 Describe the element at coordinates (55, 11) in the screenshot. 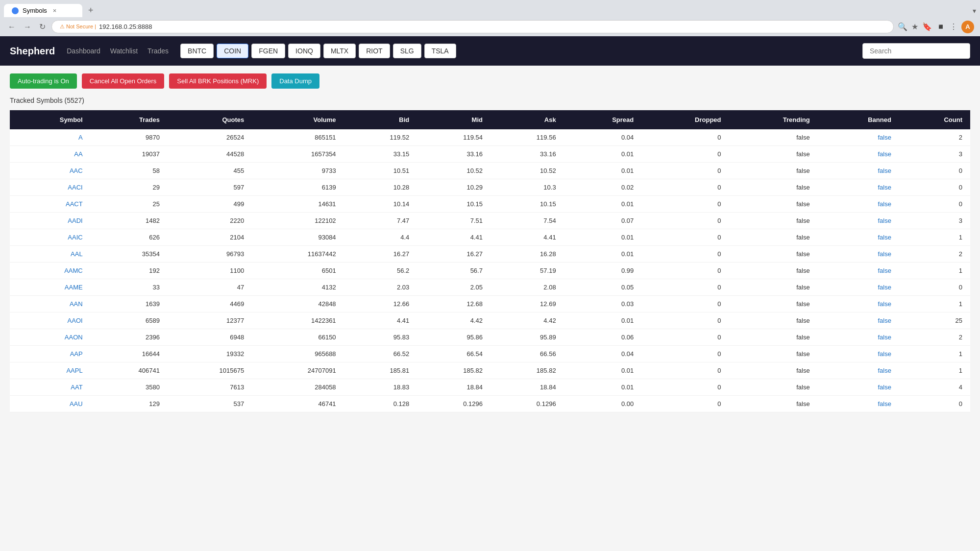

I see `tab-close-button: ×` at that location.